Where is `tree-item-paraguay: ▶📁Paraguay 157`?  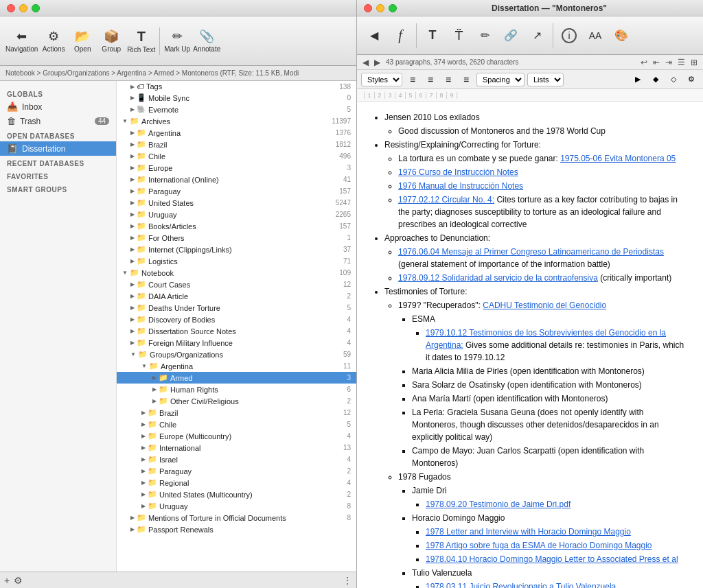
tree-item-paraguay: ▶📁Paraguay 157 is located at coordinates (236, 191).